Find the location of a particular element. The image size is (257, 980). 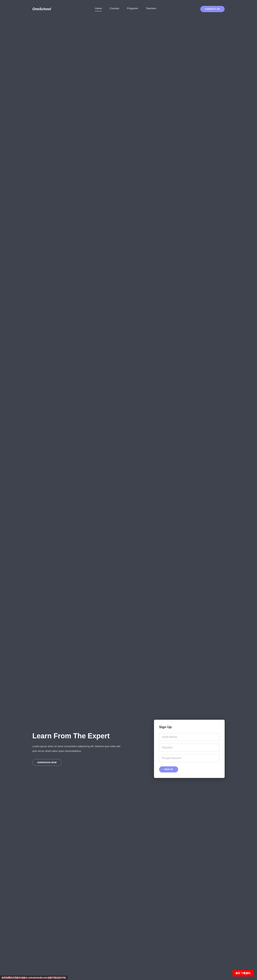

signup-button: SIGN UP is located at coordinates (169, 769).